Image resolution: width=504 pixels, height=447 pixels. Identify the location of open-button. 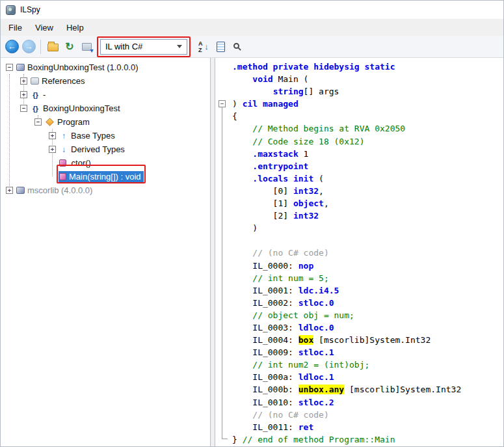
(53, 47).